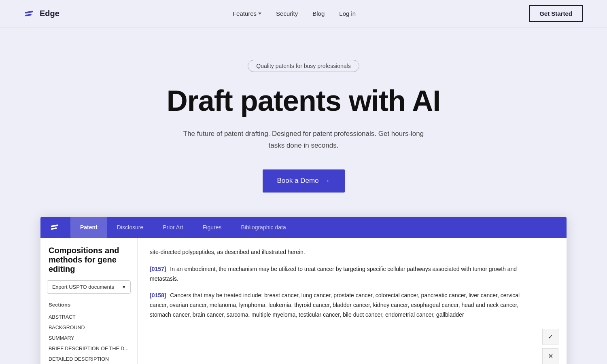 This screenshot has height=364, width=607. I want to click on export-button: Export USPTO documents ▾, so click(89, 287).